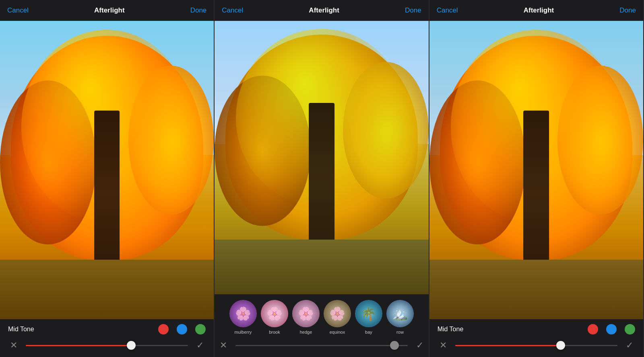 The width and height of the screenshot is (644, 357). I want to click on dot-red-left, so click(163, 329).